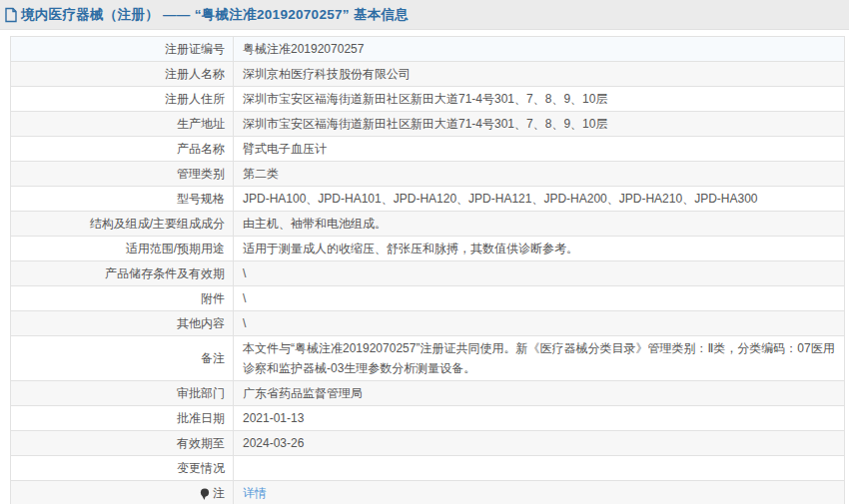 This screenshot has width=849, height=504. Describe the element at coordinates (213, 299) in the screenshot. I see `row-label-text: 附件` at that location.